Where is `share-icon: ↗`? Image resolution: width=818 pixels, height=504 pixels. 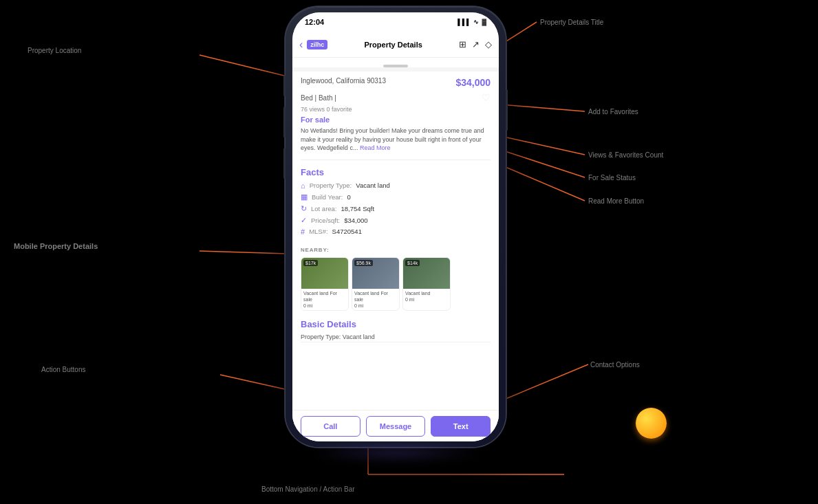
share-icon: ↗ is located at coordinates (476, 44).